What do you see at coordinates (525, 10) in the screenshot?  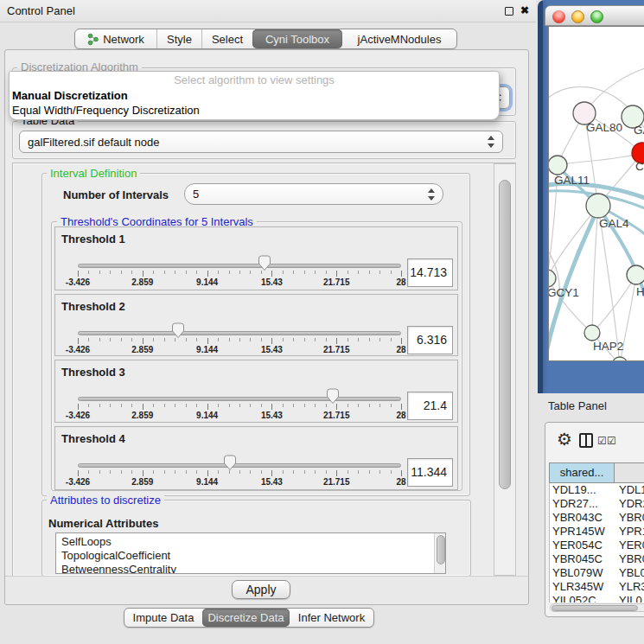 I see `close-panel-icon: ✖` at bounding box center [525, 10].